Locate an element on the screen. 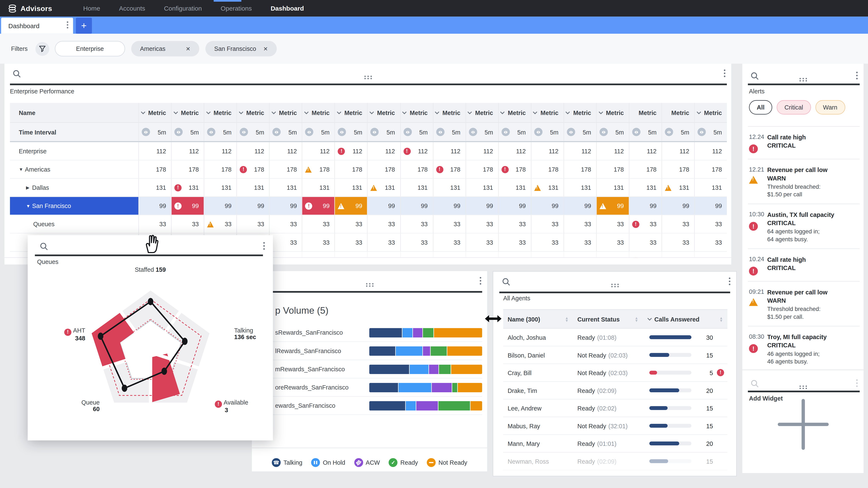  nav-item-configuration: Configuration is located at coordinates (183, 8).